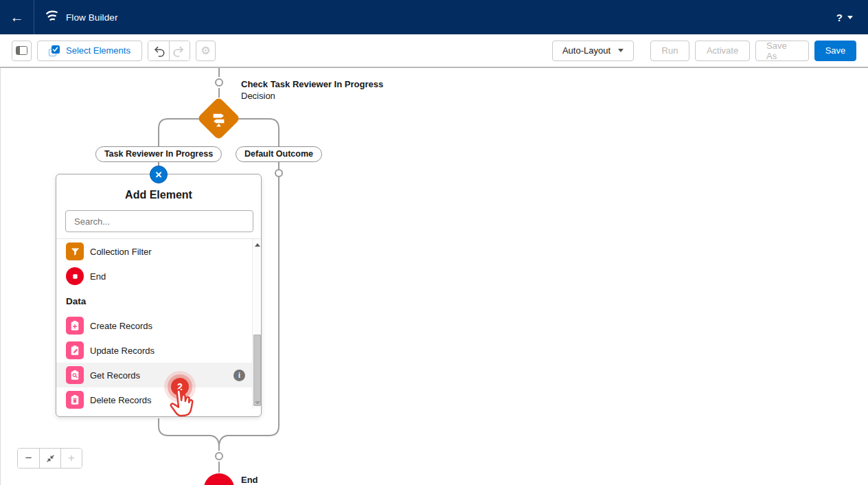  I want to click on help-menu: ?, so click(845, 18).